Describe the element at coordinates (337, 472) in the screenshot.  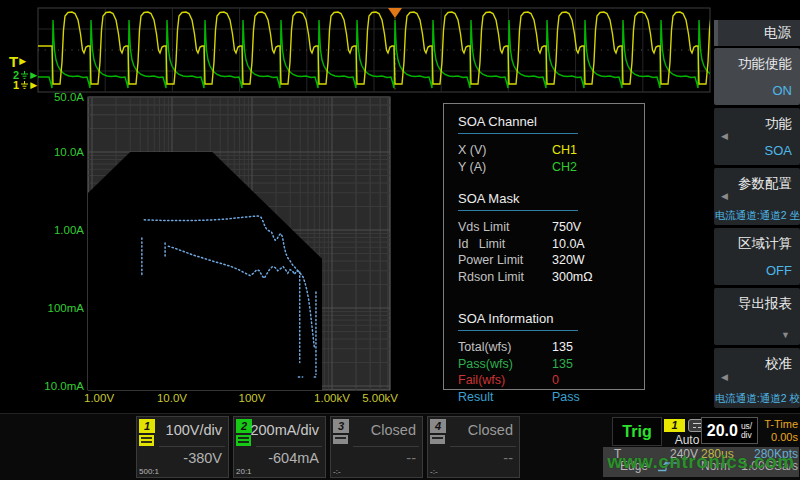
I see `channel3-probe-ratio: -:-` at that location.